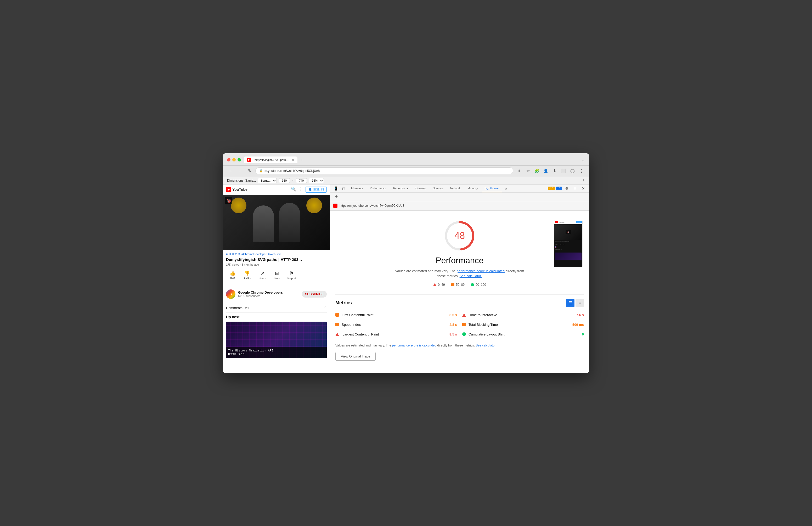  I want to click on mini-youtube-logo, so click(557, 222).